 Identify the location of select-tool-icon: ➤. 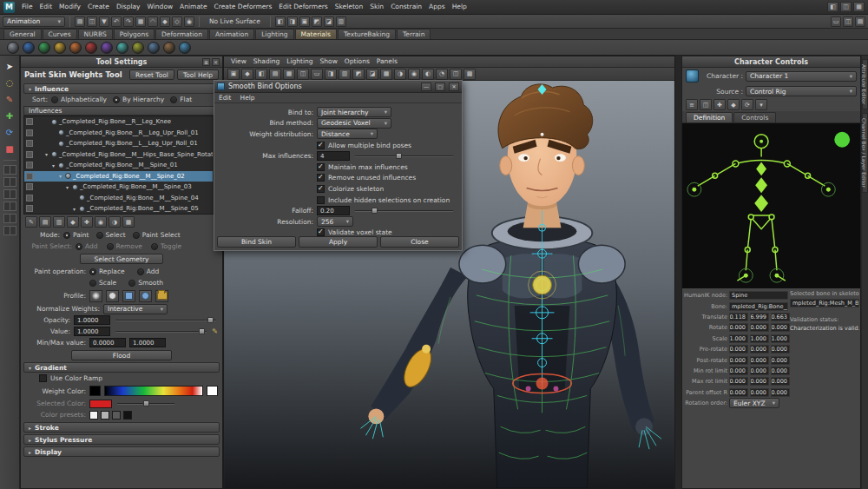
(10, 66).